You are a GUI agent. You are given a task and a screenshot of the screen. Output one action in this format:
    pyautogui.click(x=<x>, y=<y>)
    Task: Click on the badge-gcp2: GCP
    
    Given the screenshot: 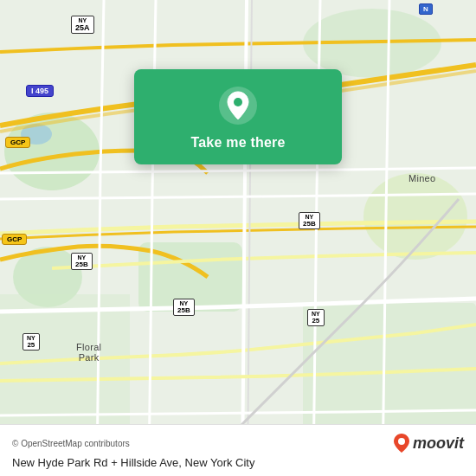 What is the action you would take?
    pyautogui.click(x=14, y=239)
    